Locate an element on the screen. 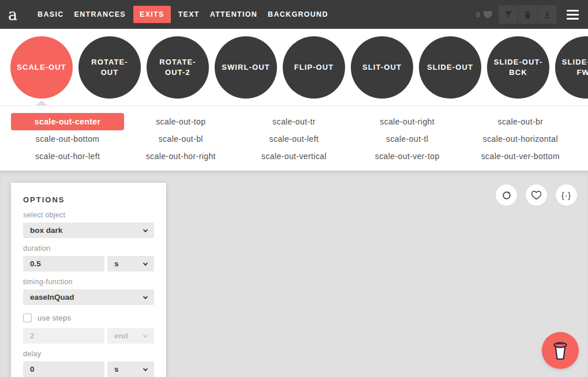 Image resolution: width=588 pixels, height=377 pixels. main-menu: BASIC ENTRANCES EXITS TEXT ATTENTION BAC… is located at coordinates (183, 14).